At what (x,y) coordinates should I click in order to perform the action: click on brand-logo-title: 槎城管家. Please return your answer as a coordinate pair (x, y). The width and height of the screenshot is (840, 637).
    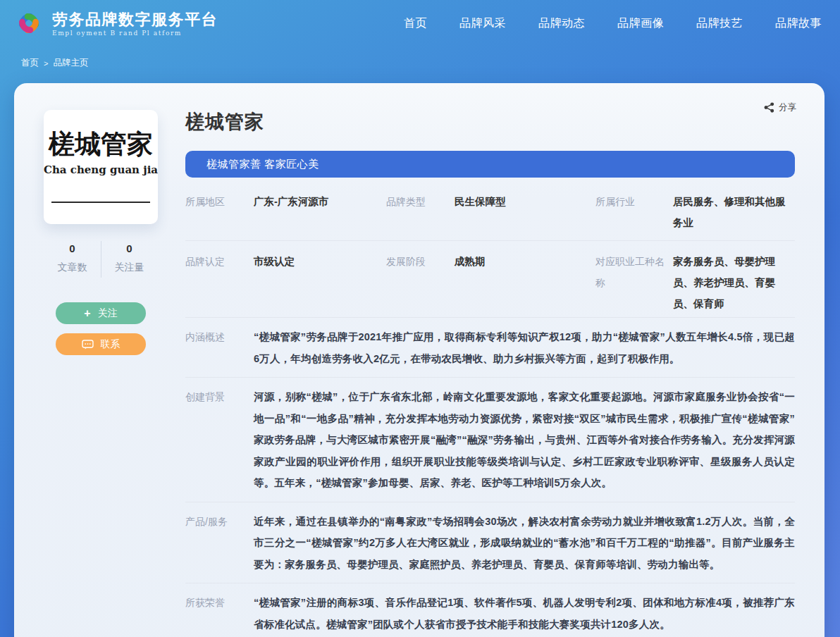
    Looking at the image, I should click on (101, 144).